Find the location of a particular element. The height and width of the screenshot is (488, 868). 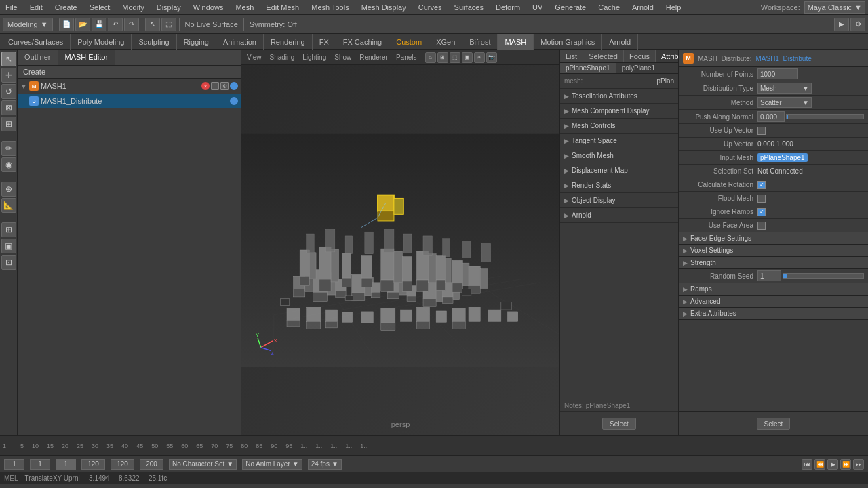

menu-curves: Curves is located at coordinates (430, 7).